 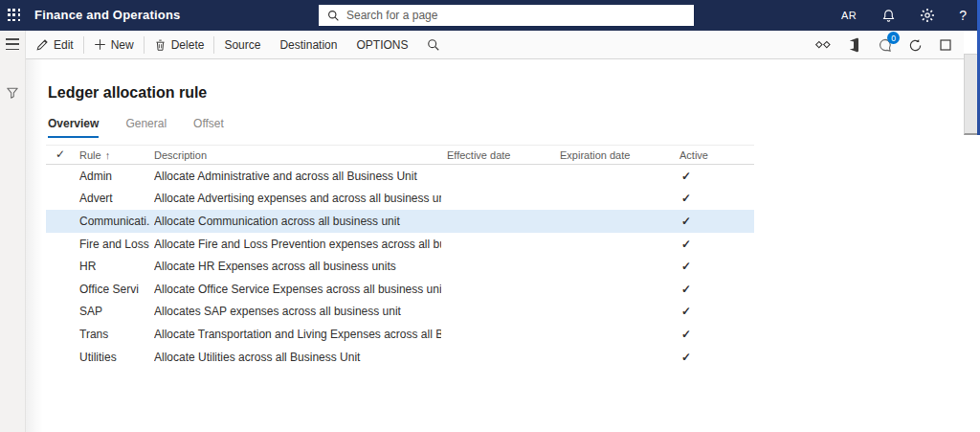 What do you see at coordinates (180, 155) in the screenshot?
I see `column-header-description: Description` at bounding box center [180, 155].